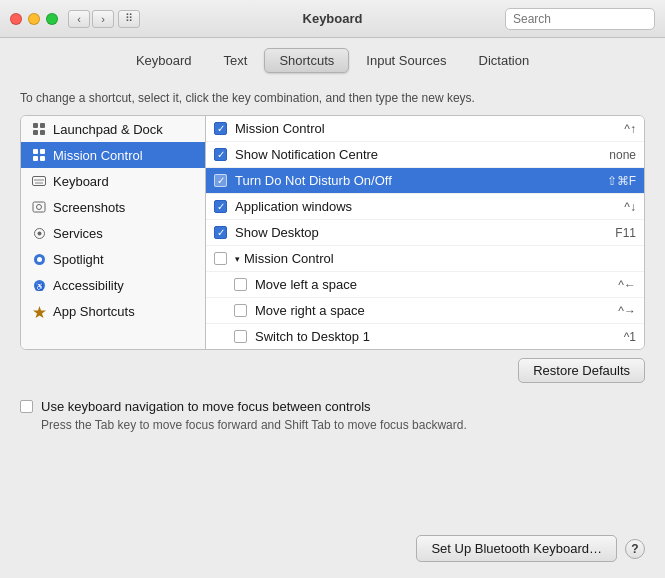 This screenshot has width=665, height=578. What do you see at coordinates (425, 181) in the screenshot?
I see `shortcut-row-turn-do-not-disturb: ✓ Turn Do Not Disturb On/Off ⇧⌘F` at bounding box center [425, 181].